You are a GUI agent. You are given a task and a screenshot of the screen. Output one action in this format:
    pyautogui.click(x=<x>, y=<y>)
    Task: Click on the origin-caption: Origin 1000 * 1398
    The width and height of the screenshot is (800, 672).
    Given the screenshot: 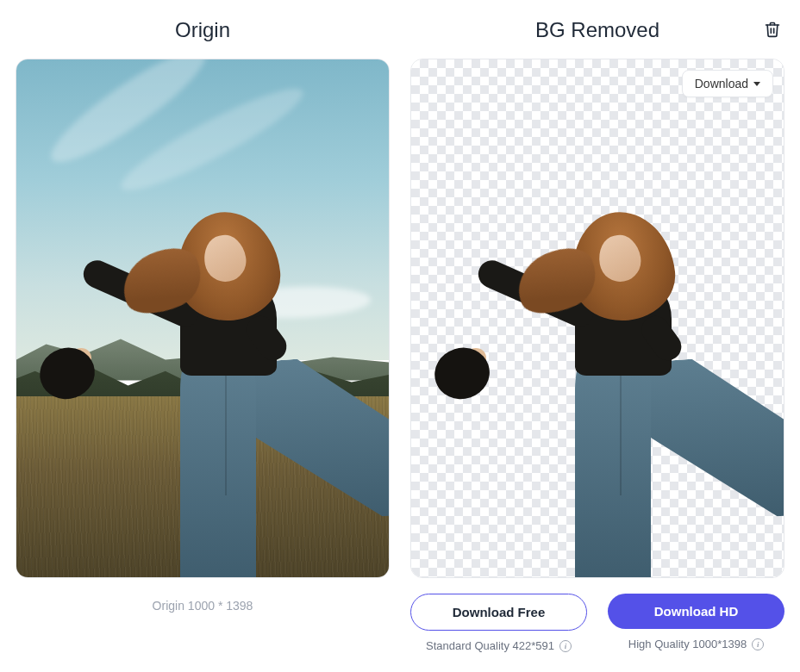 What is the action you would take?
    pyautogui.click(x=203, y=606)
    